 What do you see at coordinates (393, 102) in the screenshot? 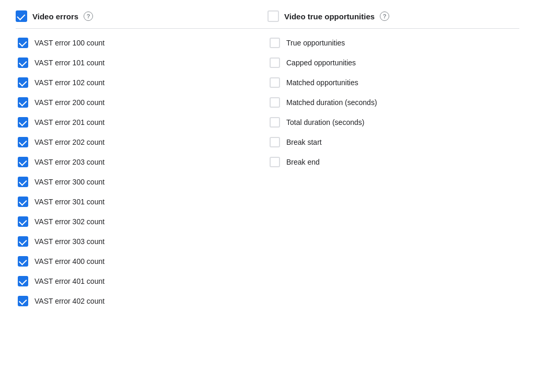
I see `list-item: Matched duration (seconds)` at bounding box center [393, 102].